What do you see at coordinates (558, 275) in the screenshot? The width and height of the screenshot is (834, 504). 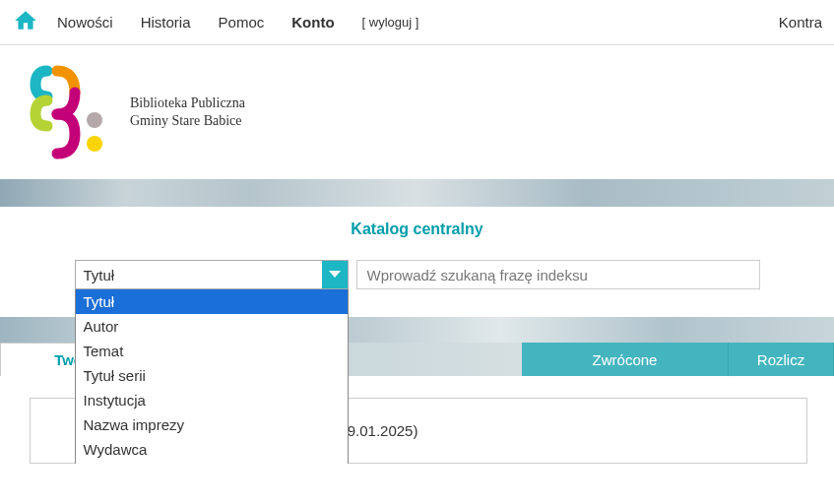 I see `search-input` at bounding box center [558, 275].